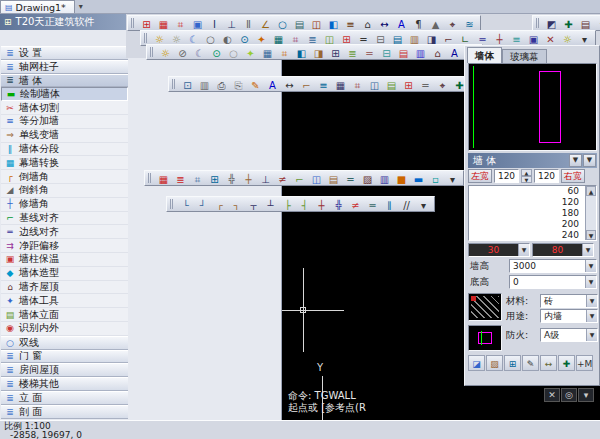 This screenshot has height=439, width=600. Describe the element at coordinates (220, 204) in the screenshot. I see `corner-tl-icon: ┌` at that location.